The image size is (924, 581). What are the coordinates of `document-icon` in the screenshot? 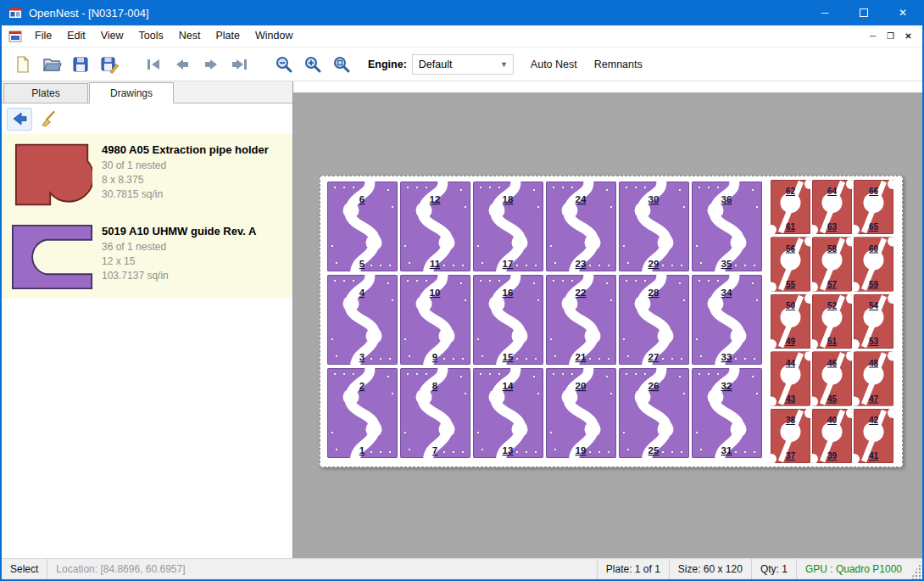 It's located at (15, 36).